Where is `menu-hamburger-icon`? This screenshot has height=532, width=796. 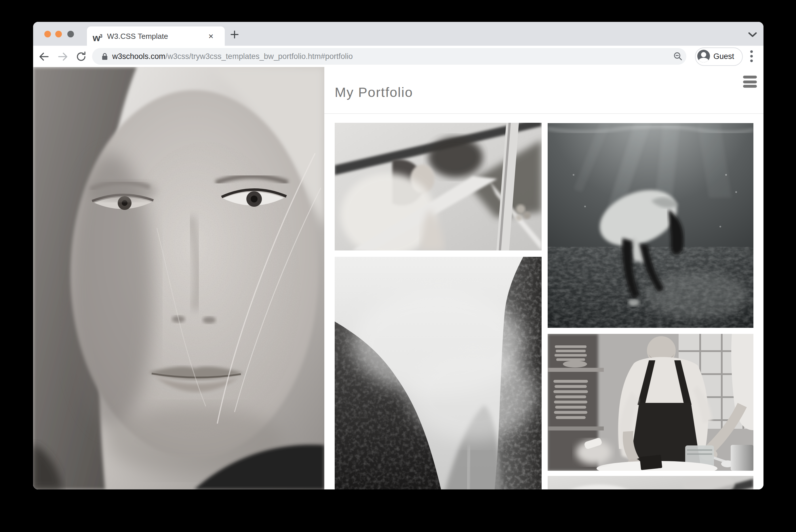 menu-hamburger-icon is located at coordinates (750, 82).